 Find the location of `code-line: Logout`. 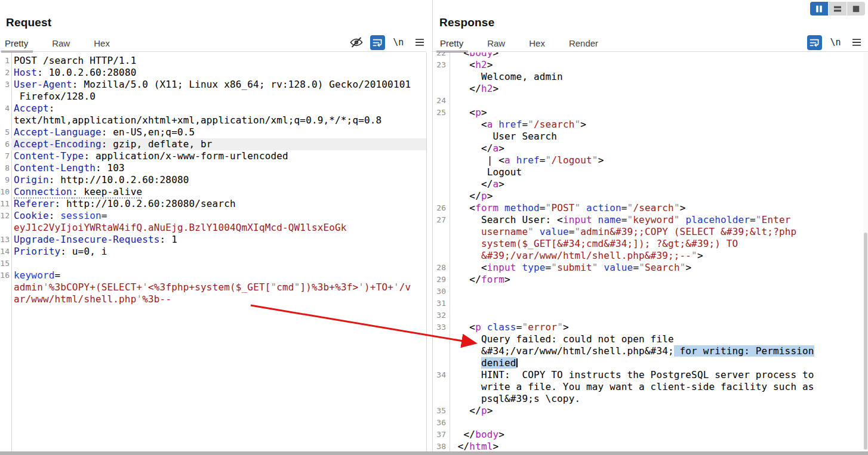

code-line: Logout is located at coordinates (651, 172).